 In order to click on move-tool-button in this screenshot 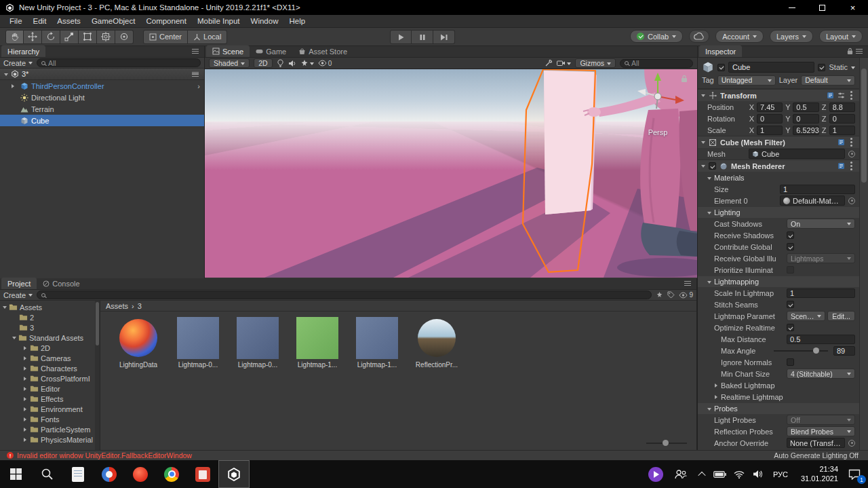, I will do `click(33, 37)`.